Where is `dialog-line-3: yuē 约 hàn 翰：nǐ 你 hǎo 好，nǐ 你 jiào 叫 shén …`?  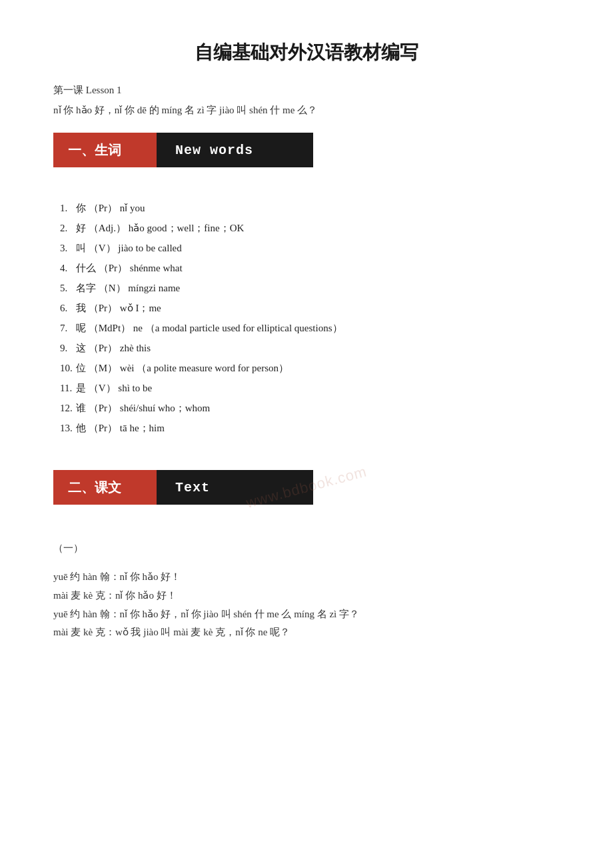
dialog-line-3: yuē 约 hàn 翰：nǐ 你 hǎo 好，nǐ 你 jiào 叫 shén … is located at coordinates (306, 615).